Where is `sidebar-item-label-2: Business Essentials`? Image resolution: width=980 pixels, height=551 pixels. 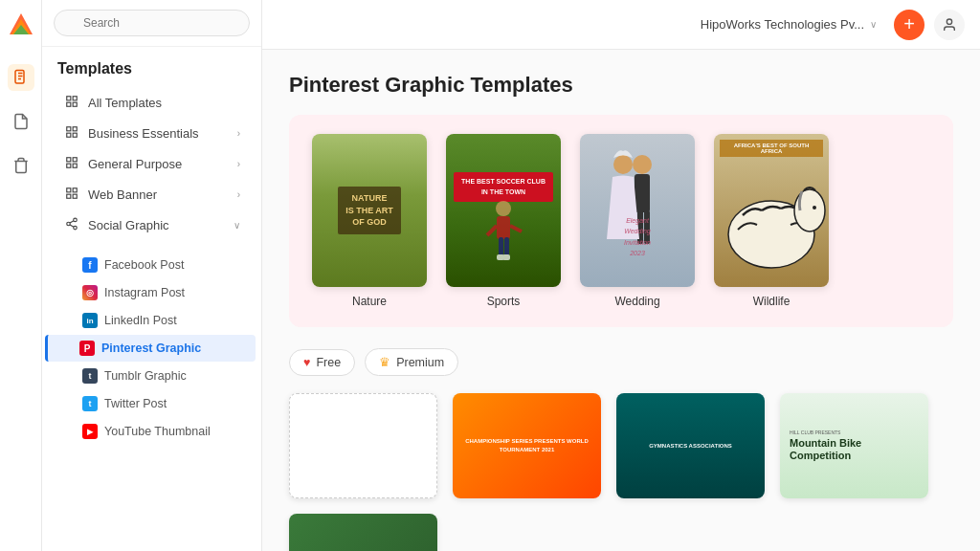 sidebar-item-label-2: Business Essentials is located at coordinates (144, 134).